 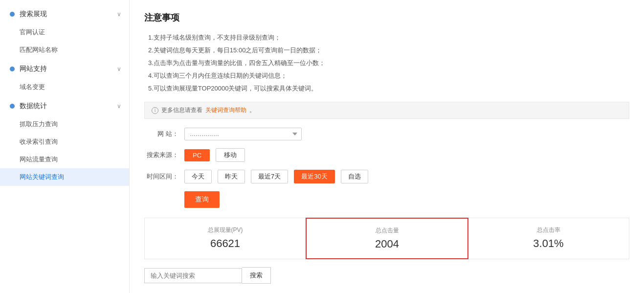 What do you see at coordinates (155, 111) in the screenshot?
I see `info-icon: i` at bounding box center [155, 111].